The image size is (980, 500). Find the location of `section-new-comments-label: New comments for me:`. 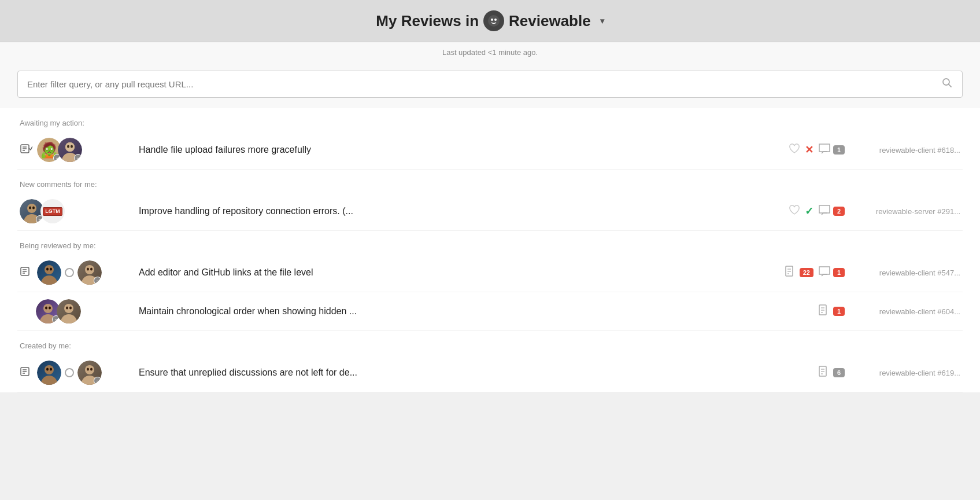

section-new-comments-label: New comments for me: is located at coordinates (490, 184).